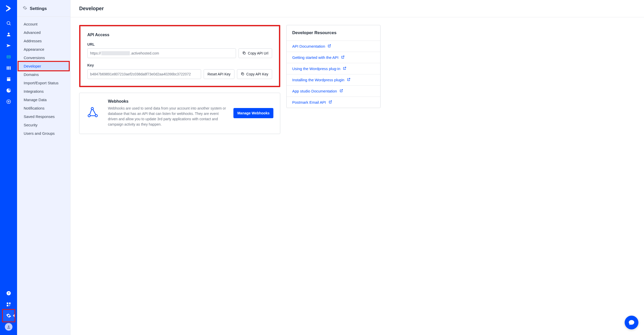  Describe the element at coordinates (333, 69) in the screenshot. I see `resource-using-wp-plugin: Using the Wordpress plug-in` at that location.